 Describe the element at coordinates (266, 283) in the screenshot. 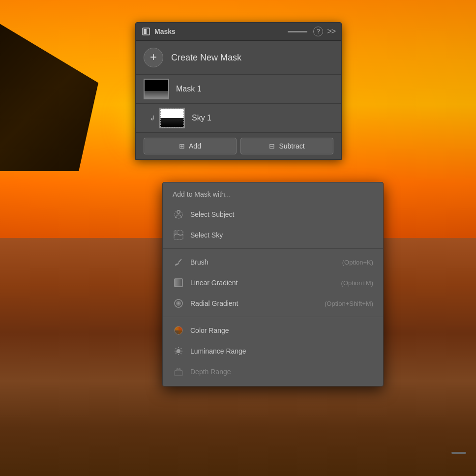

I see `linear-gradient-label: Linear Gradient` at that location.